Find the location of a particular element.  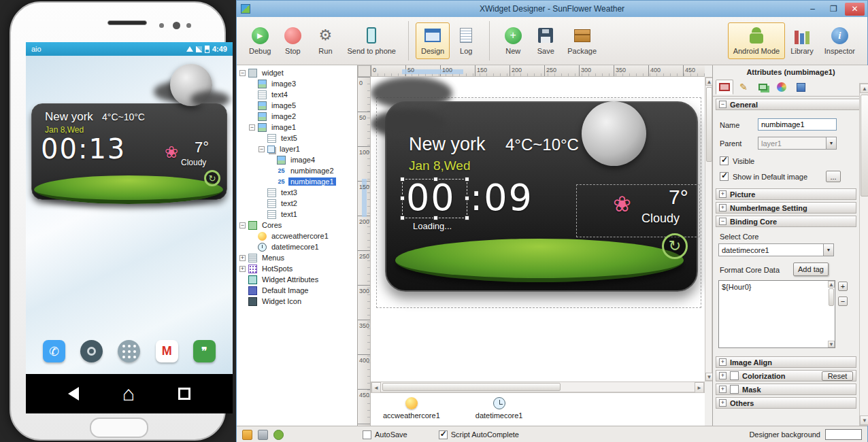

tab-edit: ✎ is located at coordinates (744, 87).